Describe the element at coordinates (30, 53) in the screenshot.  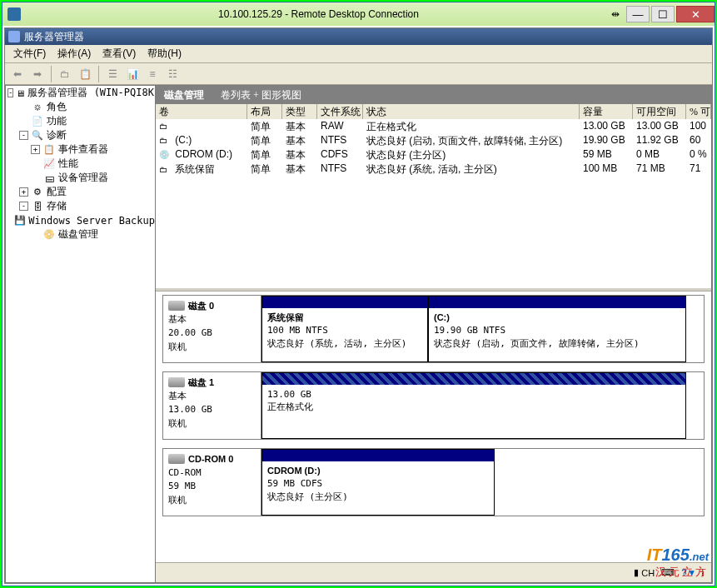
I see `menu-file: 文件(F)` at that location.